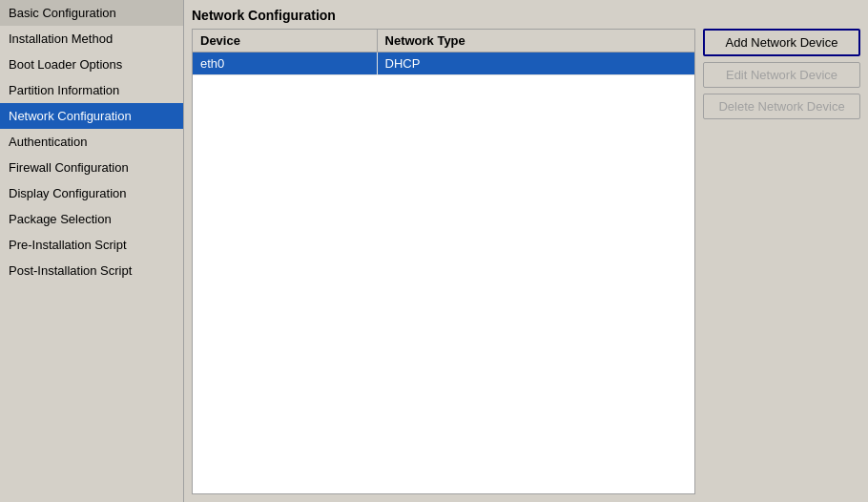 The height and width of the screenshot is (502, 868). Describe the element at coordinates (782, 74) in the screenshot. I see `edit-network-device-button: Edit Network Device` at that location.